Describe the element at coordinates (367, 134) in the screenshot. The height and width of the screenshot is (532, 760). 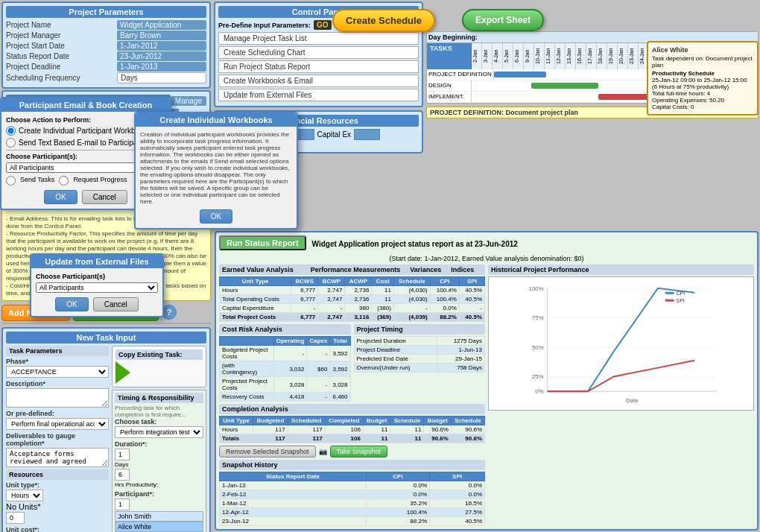
I see `capital-ex-input` at that location.